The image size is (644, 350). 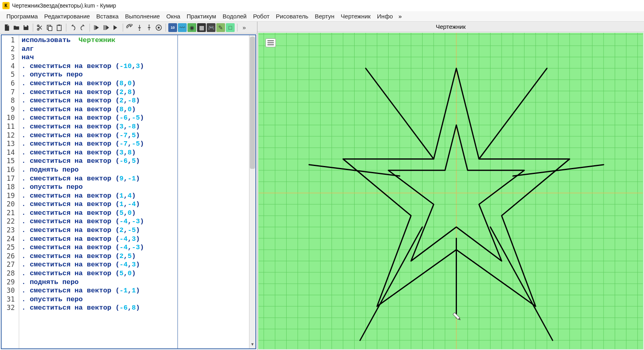 What do you see at coordinates (50, 28) in the screenshot?
I see `copy-icon` at bounding box center [50, 28].